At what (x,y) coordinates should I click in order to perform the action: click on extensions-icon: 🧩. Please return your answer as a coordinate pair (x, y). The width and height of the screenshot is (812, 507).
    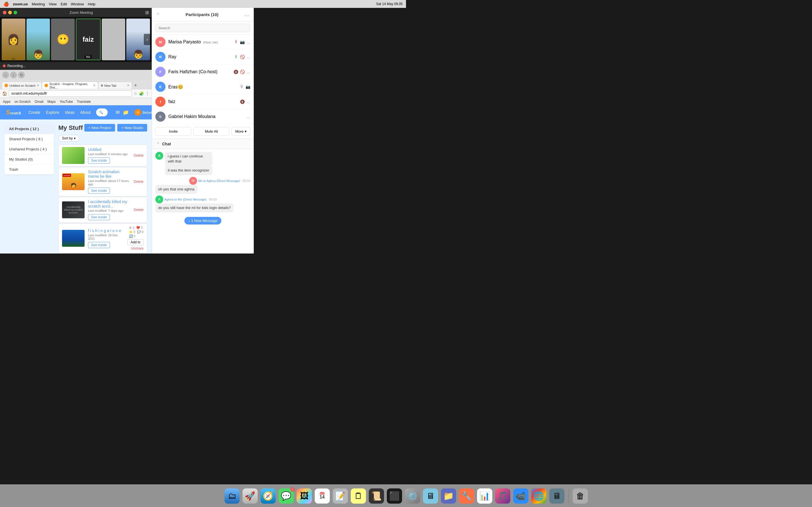
    Looking at the image, I should click on (142, 94).